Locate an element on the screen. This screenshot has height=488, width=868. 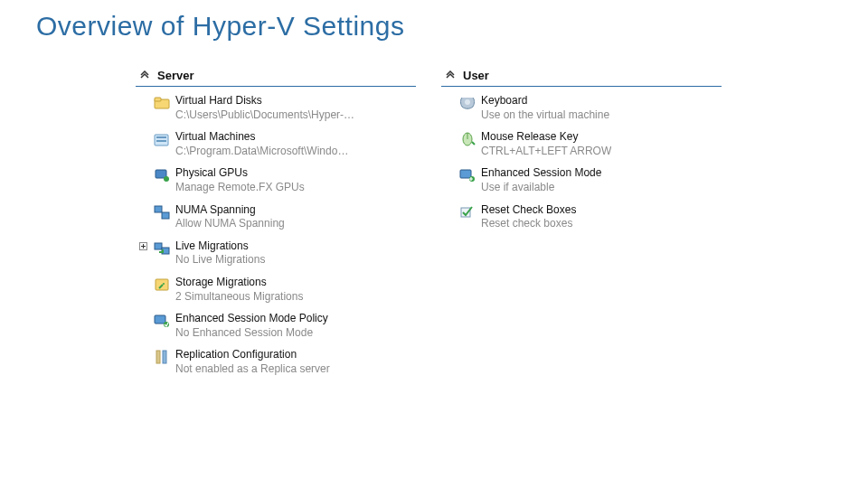
server-header-label: Server is located at coordinates (175, 76).